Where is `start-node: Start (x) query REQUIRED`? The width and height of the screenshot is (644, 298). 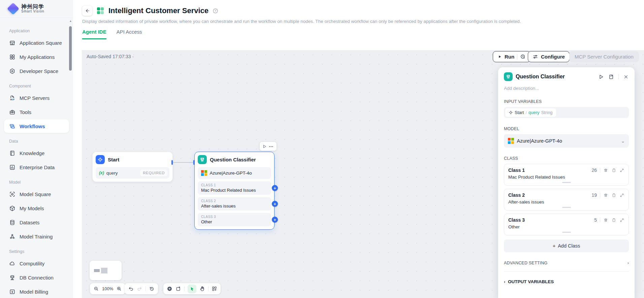
start-node: Start (x) query REQUIRED is located at coordinates (133, 167).